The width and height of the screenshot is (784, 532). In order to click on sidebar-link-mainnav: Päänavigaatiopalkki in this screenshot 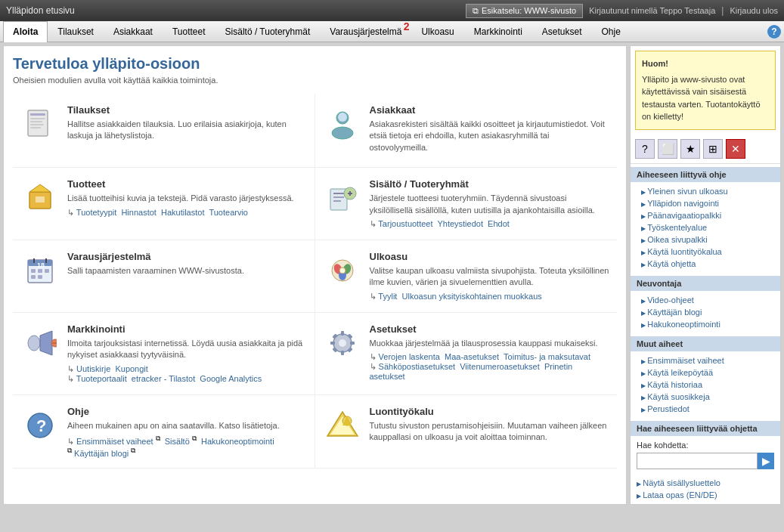, I will do `click(705, 215)`.